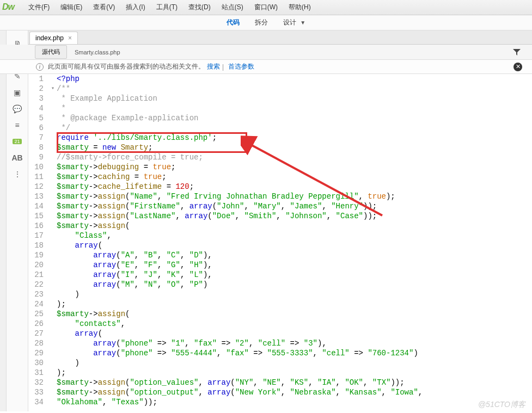 The width and height of the screenshot is (532, 413). What do you see at coordinates (294, 79) in the screenshot?
I see `code-content: <?php` at bounding box center [294, 79].